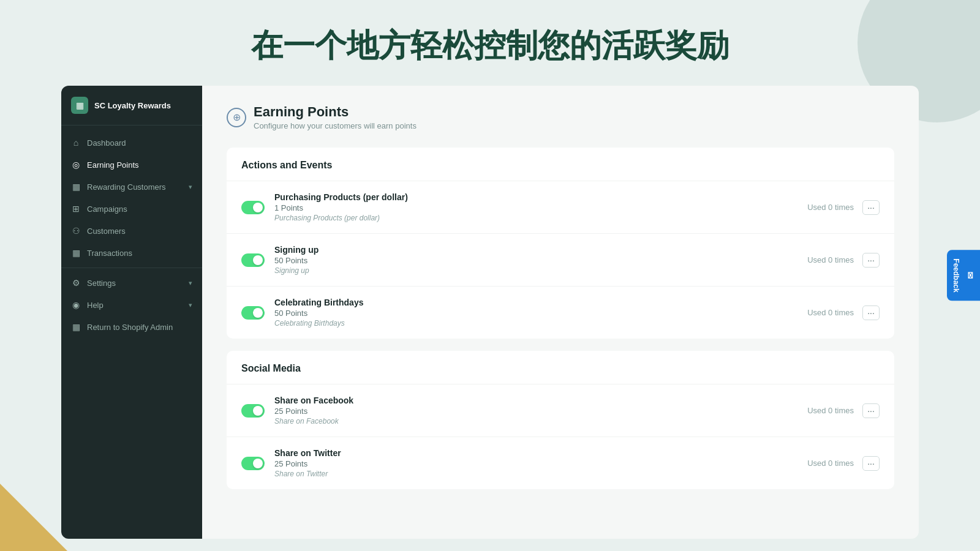 This screenshot has height=551, width=980. What do you see at coordinates (132, 165) in the screenshot?
I see `sidebar-item-earning-points: ◎ Earning Points` at bounding box center [132, 165].